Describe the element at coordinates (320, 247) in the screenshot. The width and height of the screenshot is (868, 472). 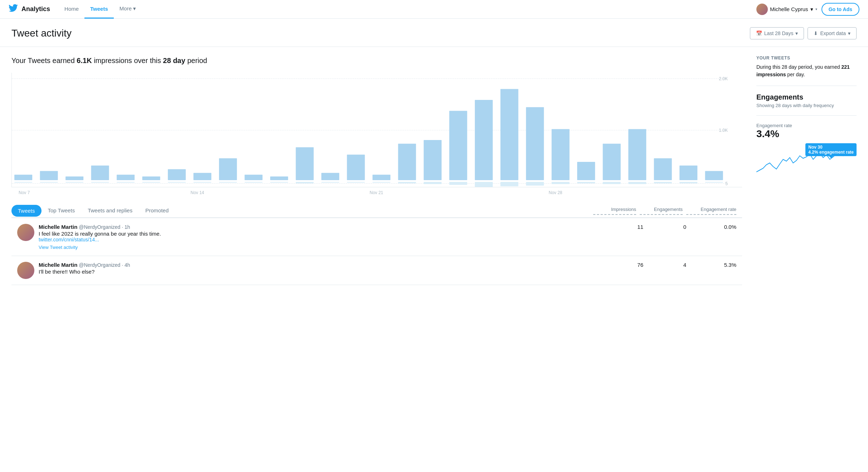
I see `view-activity-1: View Tweet activity` at that location.